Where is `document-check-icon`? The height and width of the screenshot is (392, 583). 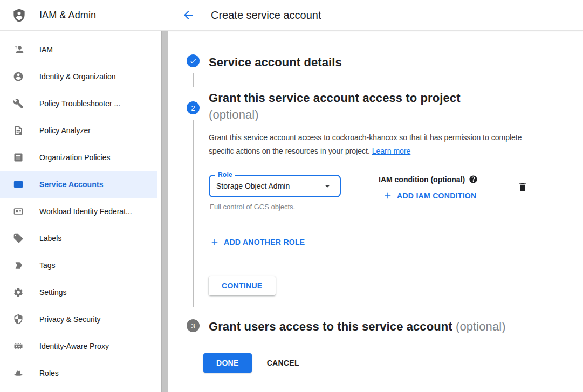
document-check-icon is located at coordinates (18, 130).